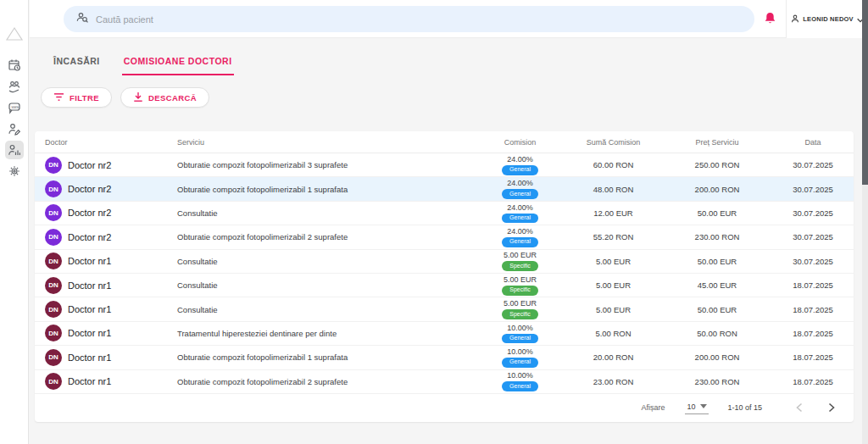 This screenshot has height=444, width=868. Describe the element at coordinates (14, 150) in the screenshot. I see `person-stats-icon` at that location.